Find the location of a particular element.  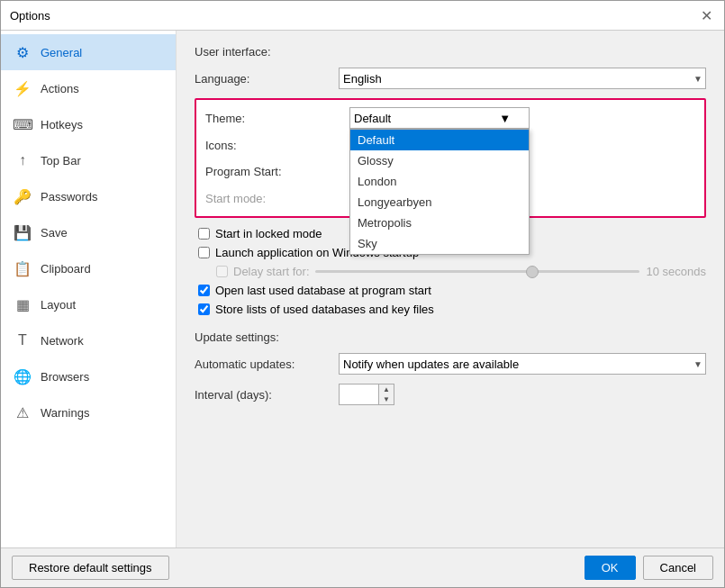

sidebar-item-warnings: ⚠Warnings is located at coordinates (88, 412).